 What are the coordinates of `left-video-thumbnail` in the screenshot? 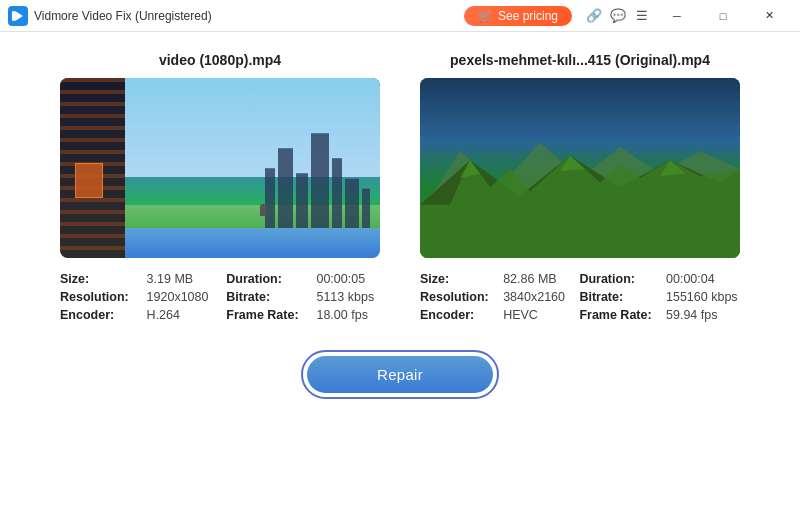 It's located at (220, 168).